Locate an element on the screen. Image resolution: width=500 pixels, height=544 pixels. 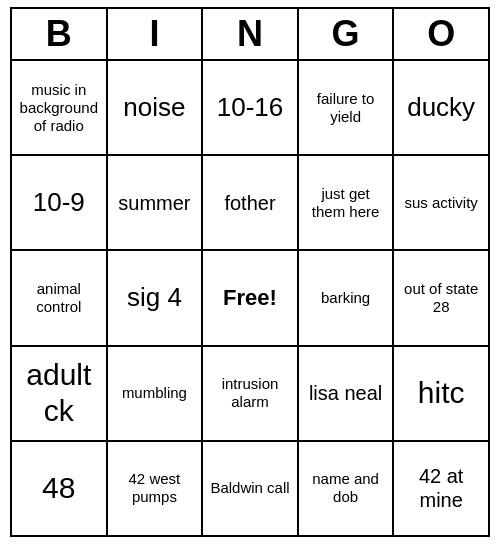
bingo-cell-2-2: Free! is located at coordinates (251, 298).